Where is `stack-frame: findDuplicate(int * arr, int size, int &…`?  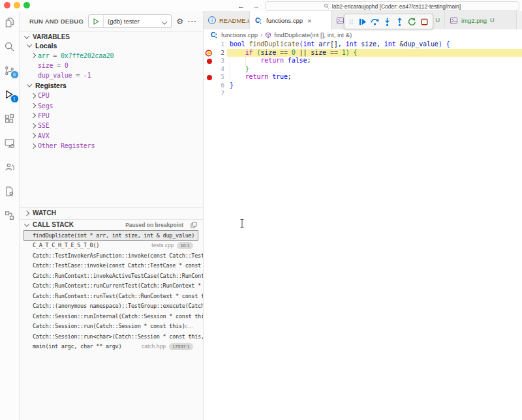
stack-frame: findDuplicate(int * arr, int size, int &… is located at coordinates (111, 235).